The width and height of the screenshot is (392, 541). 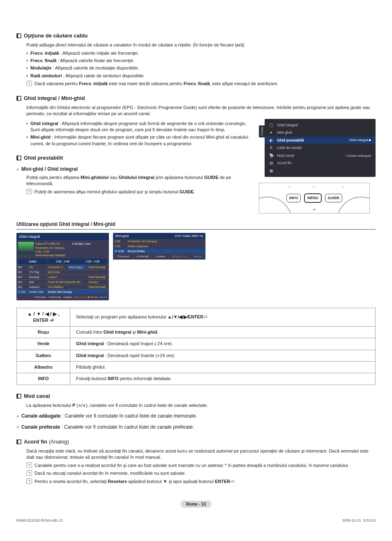 What do you see at coordinates (196, 442) in the screenshot?
I see `section-fine-tune: Acord fin (Analog)` at bounding box center [196, 442].